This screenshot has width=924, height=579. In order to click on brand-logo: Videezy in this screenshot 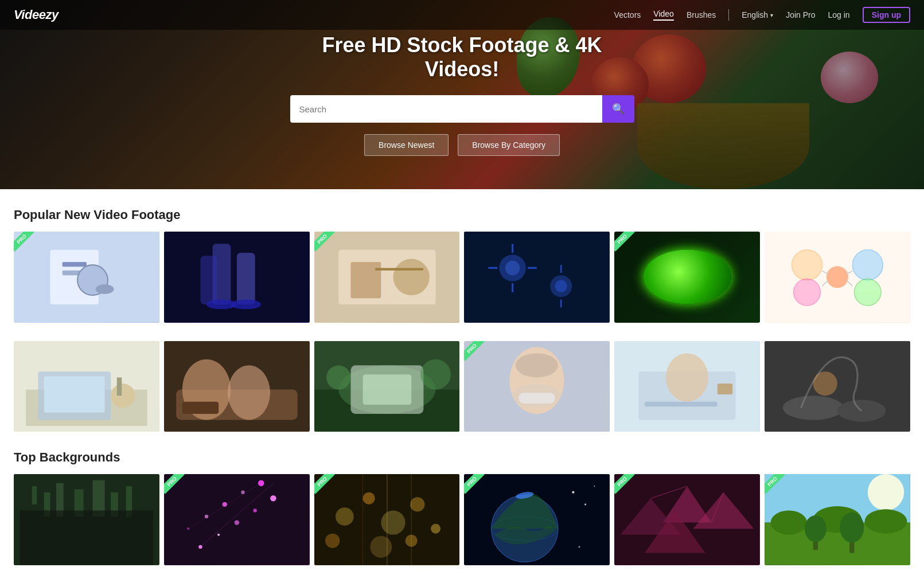, I will do `click(36, 15)`.